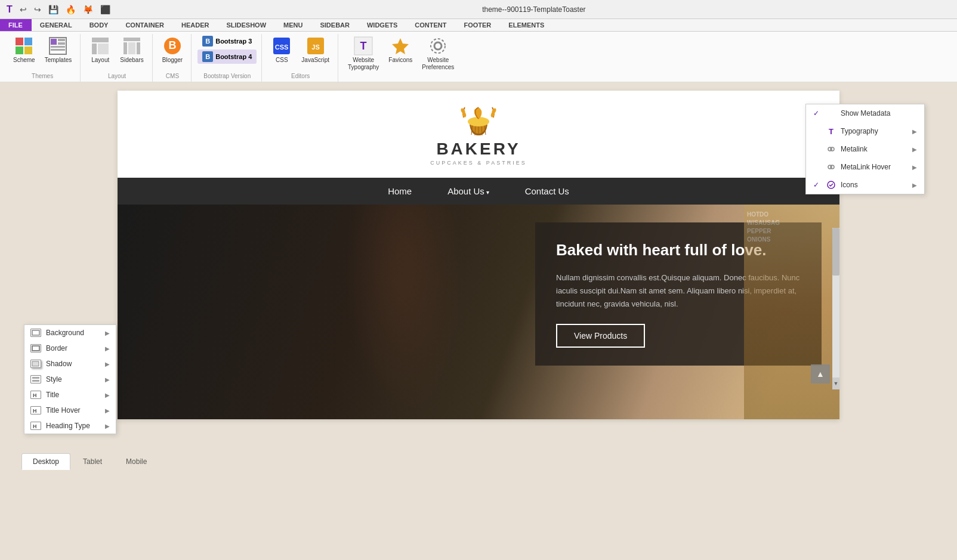  I want to click on scheme-button: Scheme, so click(24, 50).